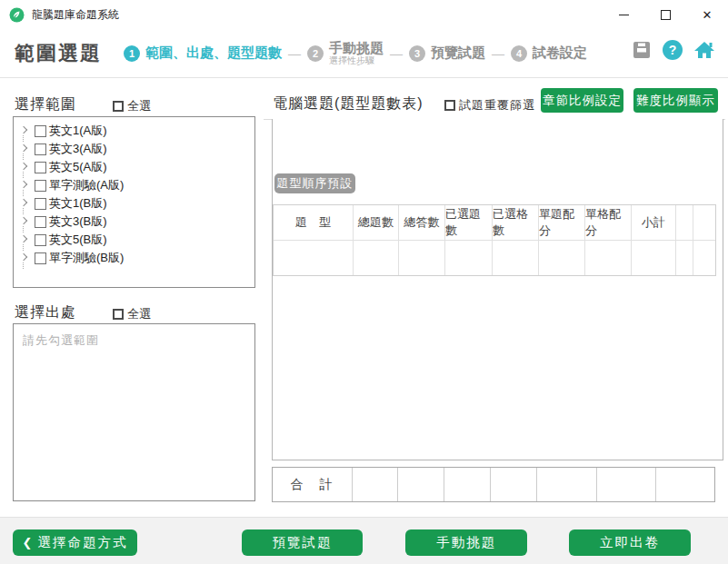  Describe the element at coordinates (132, 314) in the screenshot. I see `source-select-all: 全選` at that location.